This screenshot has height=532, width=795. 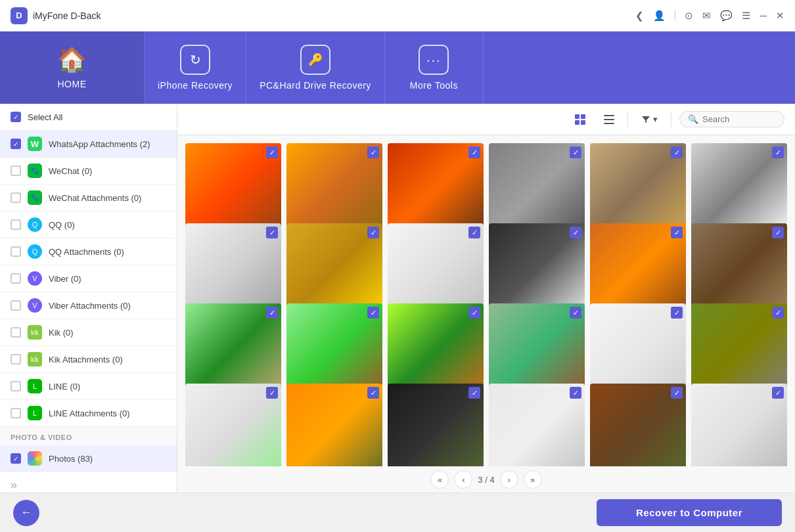 What do you see at coordinates (72, 68) in the screenshot?
I see `nav-item-home: 🏠 HOME` at bounding box center [72, 68].